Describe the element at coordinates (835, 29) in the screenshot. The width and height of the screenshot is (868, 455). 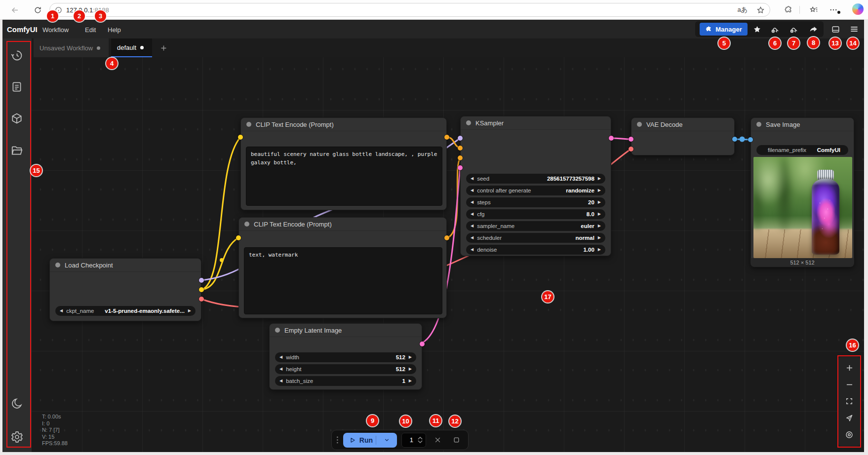
I see `bottom-panel-toggle-icon` at that location.